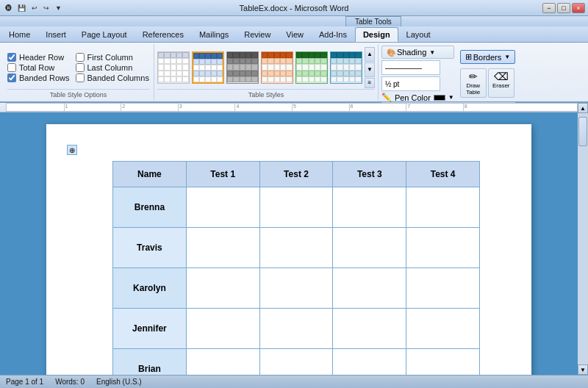 This screenshot has width=588, height=388. What do you see at coordinates (411, 84) in the screenshot?
I see `line-weight-selector: ½ pt` at bounding box center [411, 84].